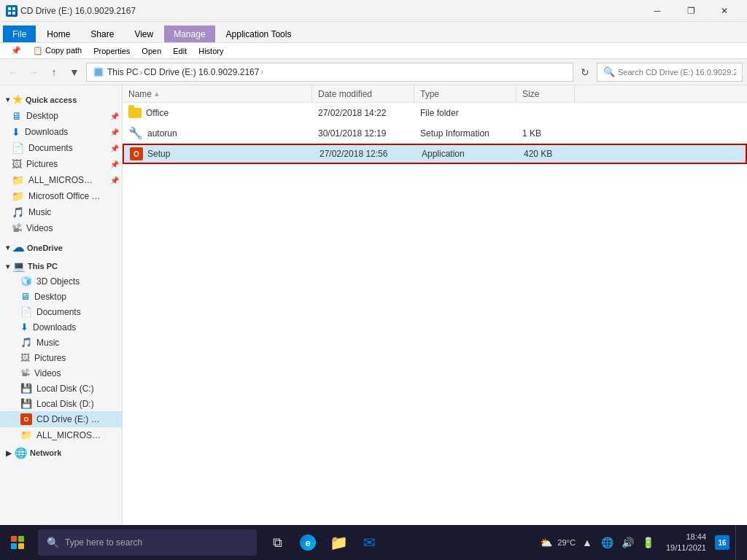 This screenshot has width=747, height=560. What do you see at coordinates (61, 116) in the screenshot?
I see `sidebar-item-desktop: 🖥 Desktop 📌` at bounding box center [61, 116].